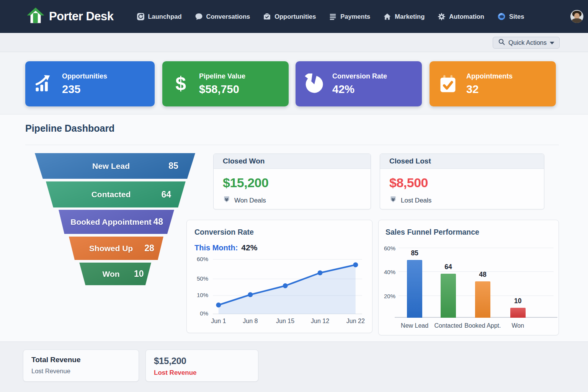 The image size is (588, 392). I want to click on x-category-label: Won, so click(518, 326).